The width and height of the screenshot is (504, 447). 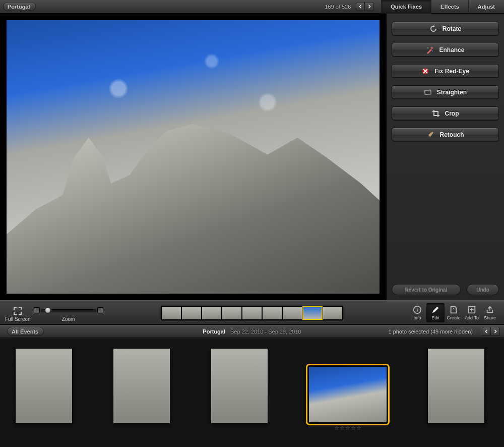 I want to click on straighten-button: Straighten, so click(x=446, y=92).